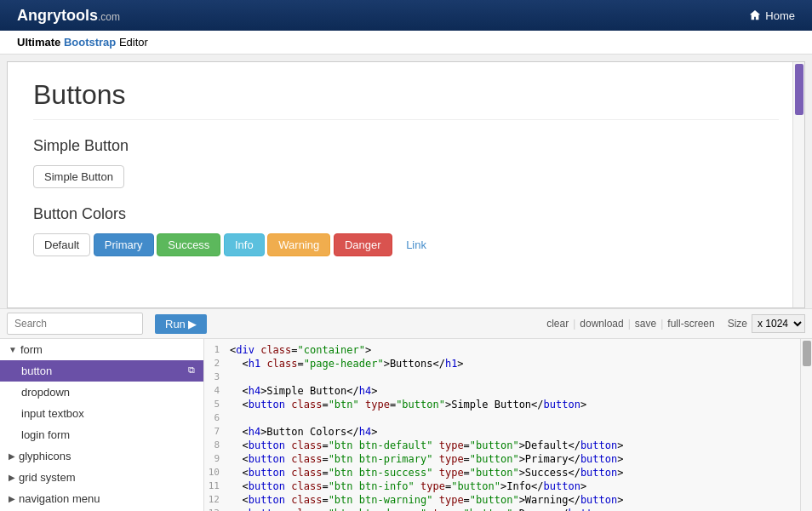 This screenshot has height=511, width=812. What do you see at coordinates (799, 89) in the screenshot?
I see `scrollbar-thumb` at bounding box center [799, 89].